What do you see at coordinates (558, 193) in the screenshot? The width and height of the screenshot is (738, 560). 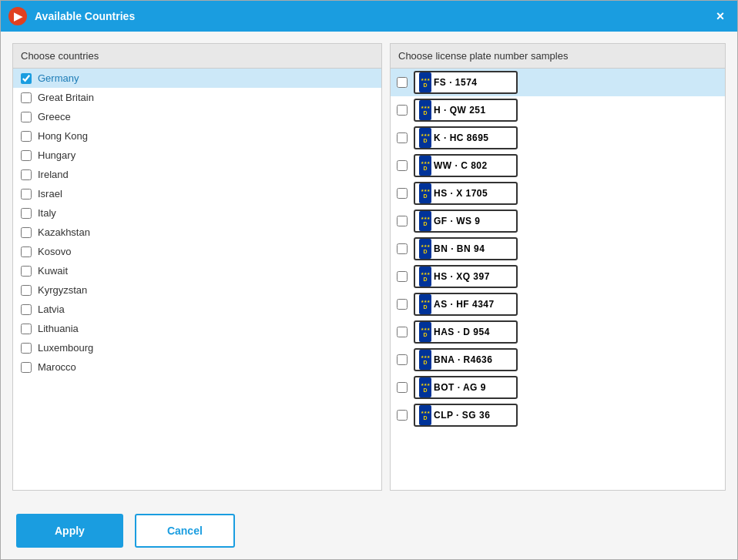 I see `plate-item-p5: ★★★DHS · X 1705` at bounding box center [558, 193].